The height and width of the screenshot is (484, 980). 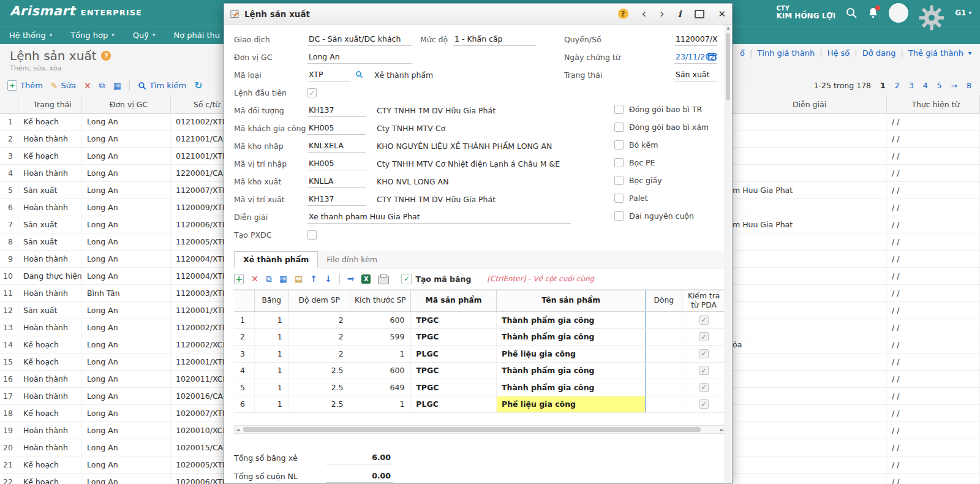 What do you see at coordinates (269, 279) in the screenshot?
I see `grid-copy-icon: ⧉` at bounding box center [269, 279].